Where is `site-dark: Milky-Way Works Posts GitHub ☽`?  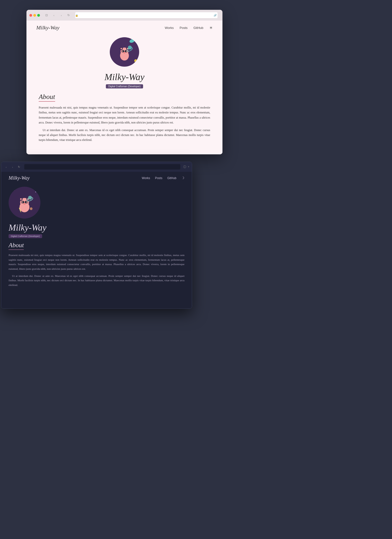
site-dark: Milky-Way Works Posts GitHub ☽ is located at coordinates (97, 240).